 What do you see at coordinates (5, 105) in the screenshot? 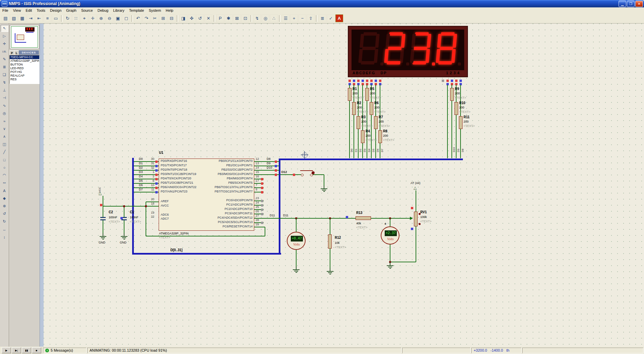
I see `graph-mode-icon: ∿` at bounding box center [5, 105].